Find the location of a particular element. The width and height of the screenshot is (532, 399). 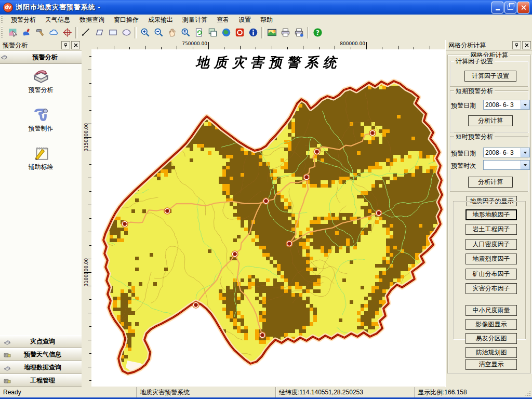

right-panel-header: 网格分析计算 is located at coordinates (489, 46).